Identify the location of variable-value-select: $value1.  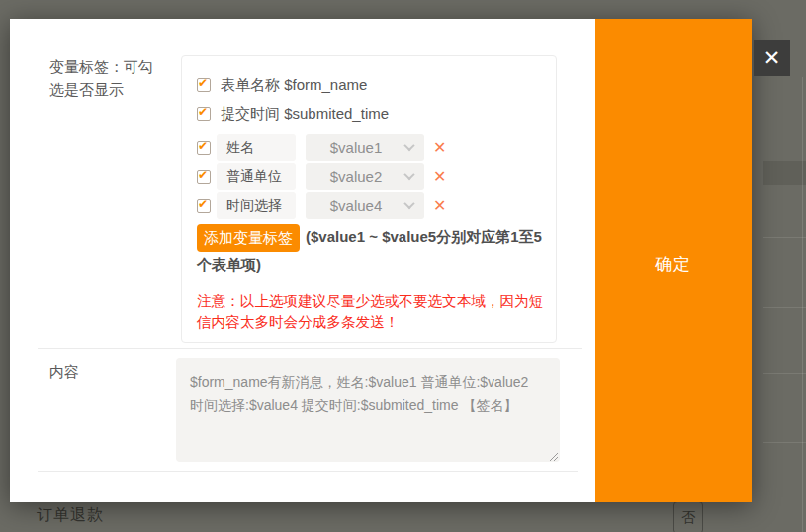
(365, 148).